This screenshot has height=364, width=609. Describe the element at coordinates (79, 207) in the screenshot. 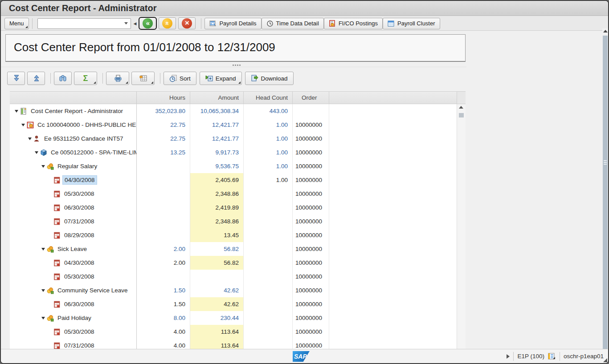

I see `tree-node-label: 06/30/2008` at that location.